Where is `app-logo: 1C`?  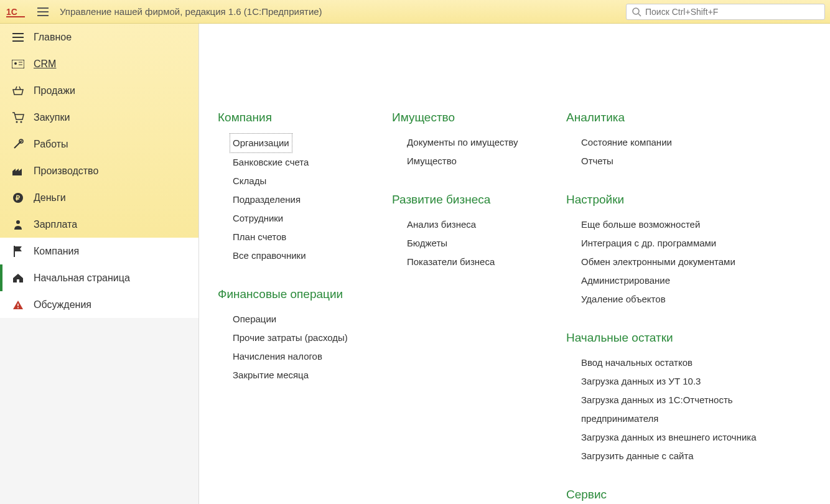
app-logo: 1C is located at coordinates (16, 12).